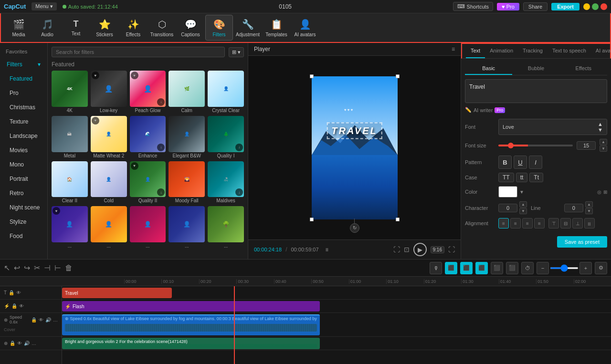  I want to click on text-content-input: Travel, so click(536, 91).